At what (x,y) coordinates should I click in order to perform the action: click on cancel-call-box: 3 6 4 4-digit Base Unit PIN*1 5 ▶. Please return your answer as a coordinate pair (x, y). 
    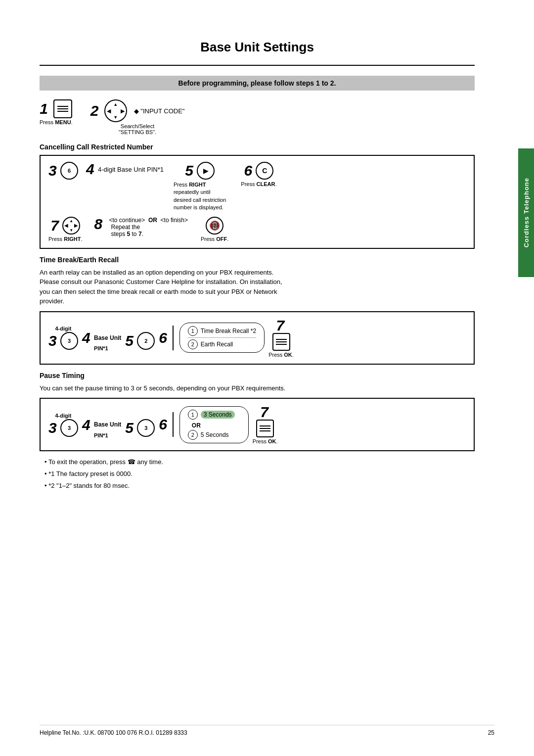
    Looking at the image, I should click on (257, 202).